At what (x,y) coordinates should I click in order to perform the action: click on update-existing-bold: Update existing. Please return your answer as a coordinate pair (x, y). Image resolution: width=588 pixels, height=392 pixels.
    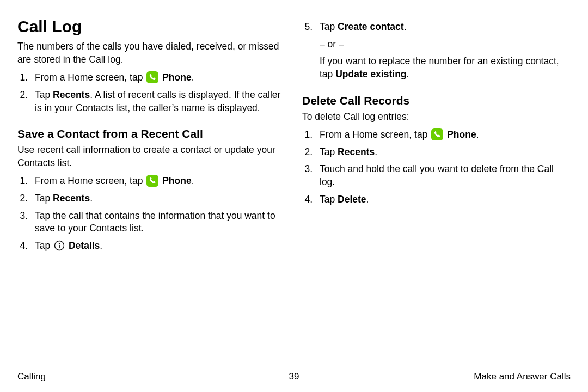
    Looking at the image, I should click on (371, 74).